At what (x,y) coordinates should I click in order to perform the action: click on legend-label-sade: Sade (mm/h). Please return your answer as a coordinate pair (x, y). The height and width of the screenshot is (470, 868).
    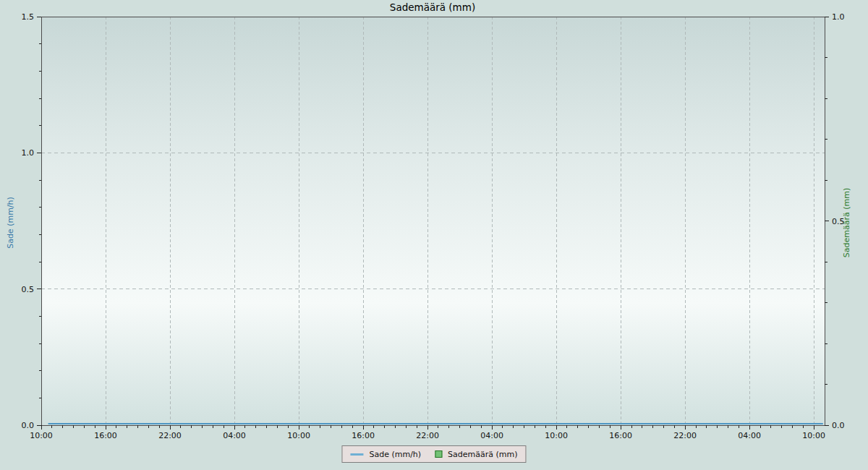
    Looking at the image, I should click on (395, 454).